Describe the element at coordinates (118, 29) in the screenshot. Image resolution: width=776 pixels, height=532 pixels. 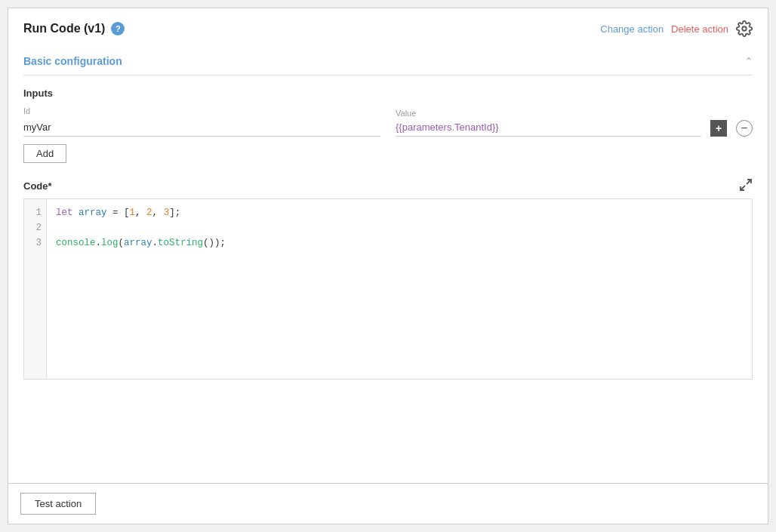
I see `help-icon: ?` at that location.